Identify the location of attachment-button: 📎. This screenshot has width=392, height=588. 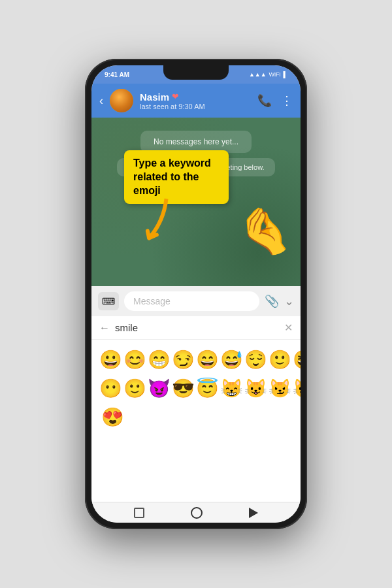
(272, 301).